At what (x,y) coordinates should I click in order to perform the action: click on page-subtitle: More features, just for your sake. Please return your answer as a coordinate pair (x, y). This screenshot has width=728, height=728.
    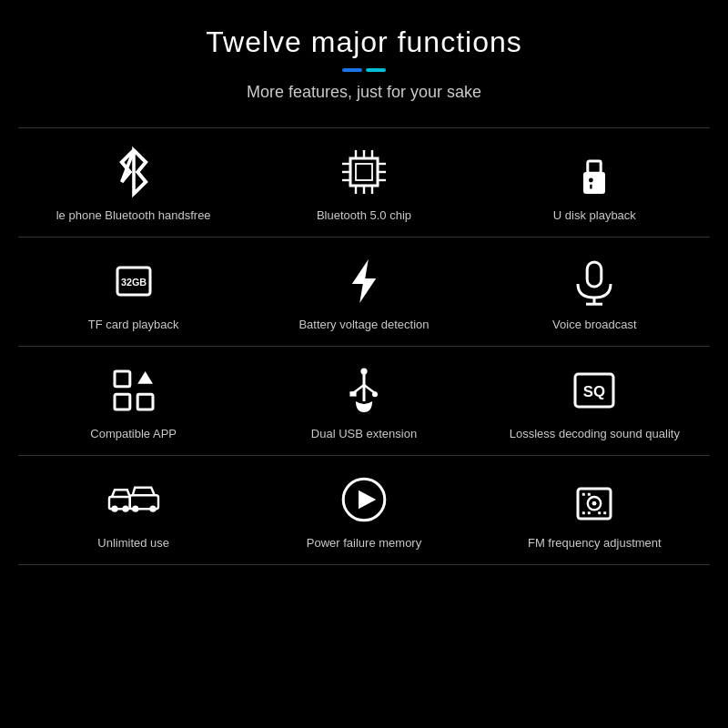
    Looking at the image, I should click on (364, 93).